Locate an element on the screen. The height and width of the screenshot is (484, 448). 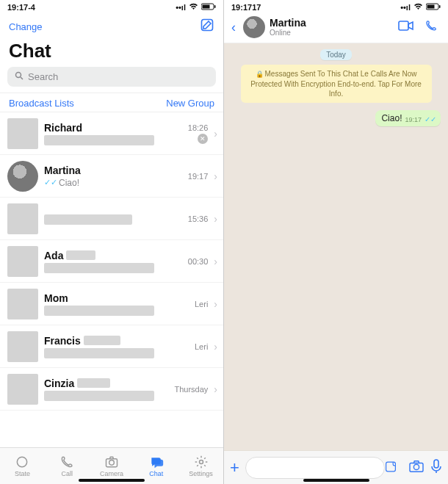
status-time: 19:1717 is located at coordinates (246, 7).